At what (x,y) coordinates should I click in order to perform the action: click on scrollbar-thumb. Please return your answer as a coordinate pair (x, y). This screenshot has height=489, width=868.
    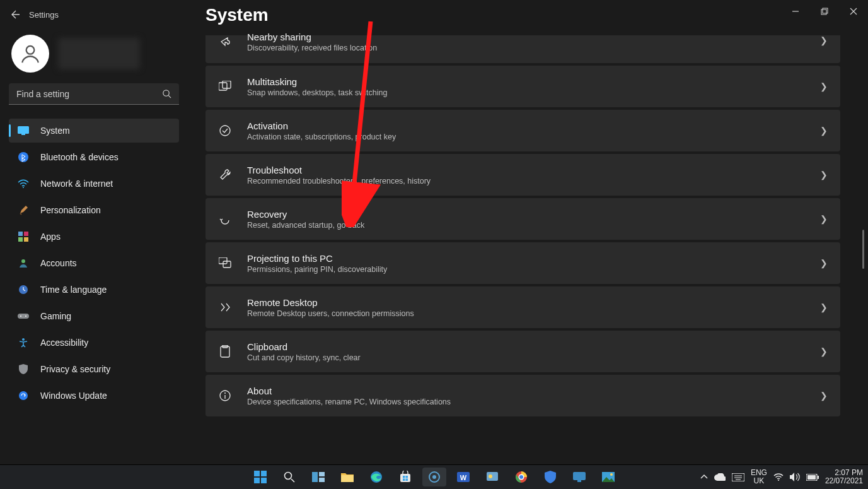
    Looking at the image, I should click on (864, 249).